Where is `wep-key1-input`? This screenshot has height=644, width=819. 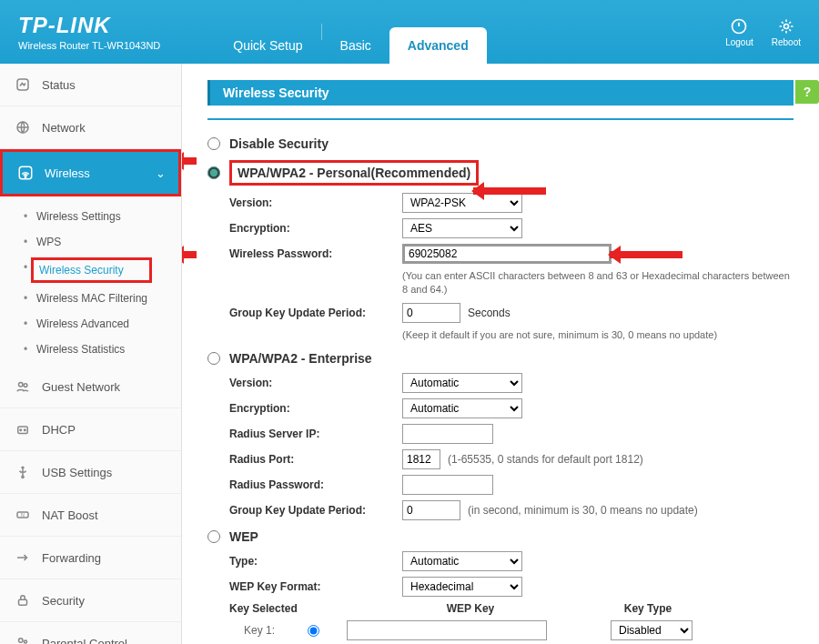
wep-key1-input is located at coordinates (447, 630).